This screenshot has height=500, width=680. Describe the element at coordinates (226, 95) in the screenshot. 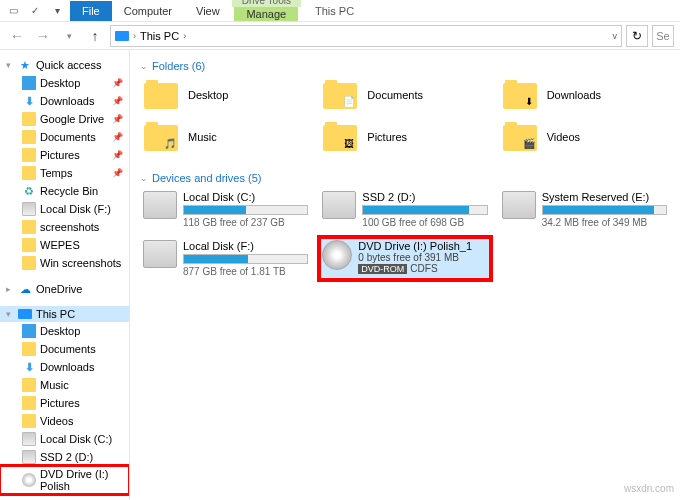

I see `folder-item: Desktop` at that location.